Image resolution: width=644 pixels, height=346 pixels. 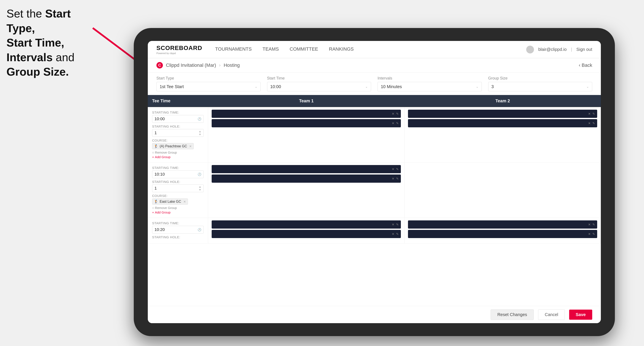 I want to click on player-slot-6-1: ✕ ✎, so click(x=502, y=225).